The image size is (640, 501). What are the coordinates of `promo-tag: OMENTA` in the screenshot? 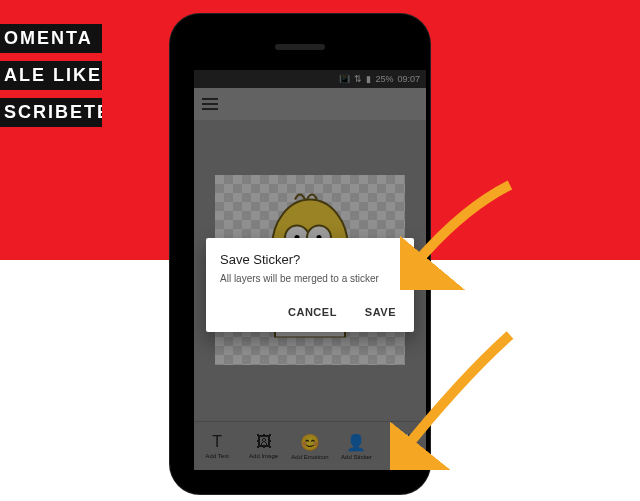 It's located at (51, 38).